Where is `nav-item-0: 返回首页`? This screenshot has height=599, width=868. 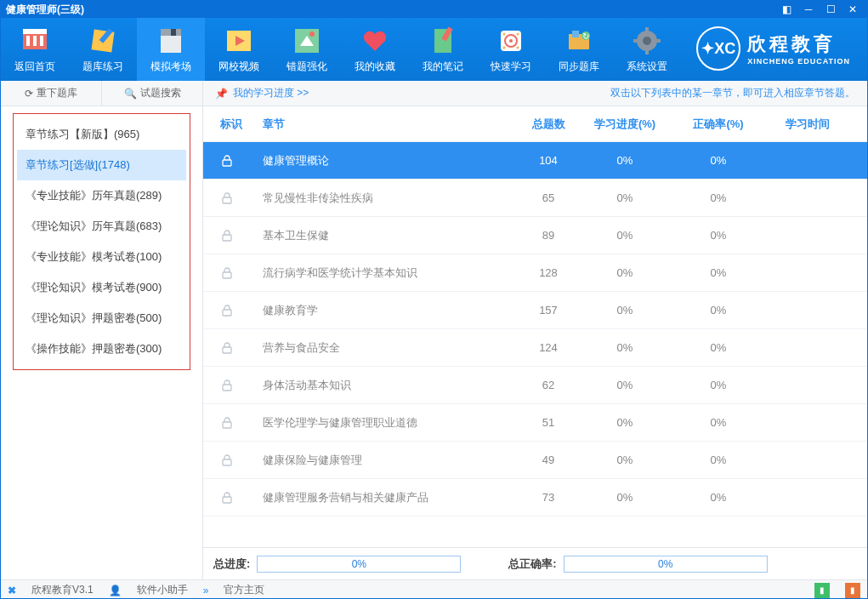
nav-item-0: 返回首页 is located at coordinates (35, 49).